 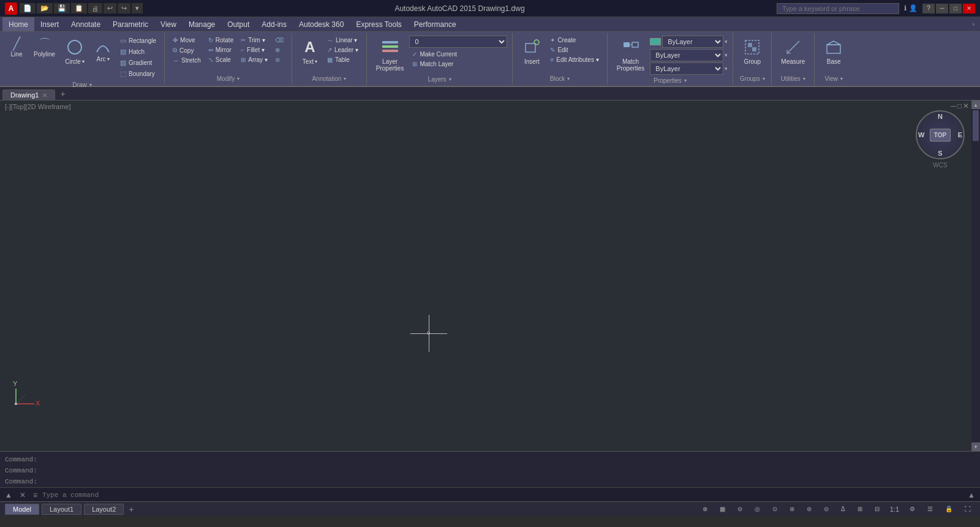 I want to click on command-scroll-up: ▲, so click(x=971, y=495).